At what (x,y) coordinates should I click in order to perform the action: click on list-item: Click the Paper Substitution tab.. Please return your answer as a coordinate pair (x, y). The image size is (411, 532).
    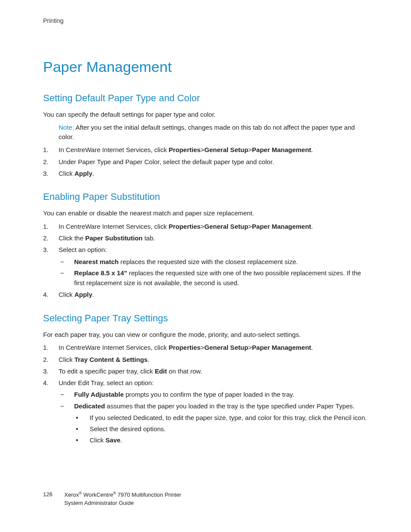
    Looking at the image, I should click on (206, 238).